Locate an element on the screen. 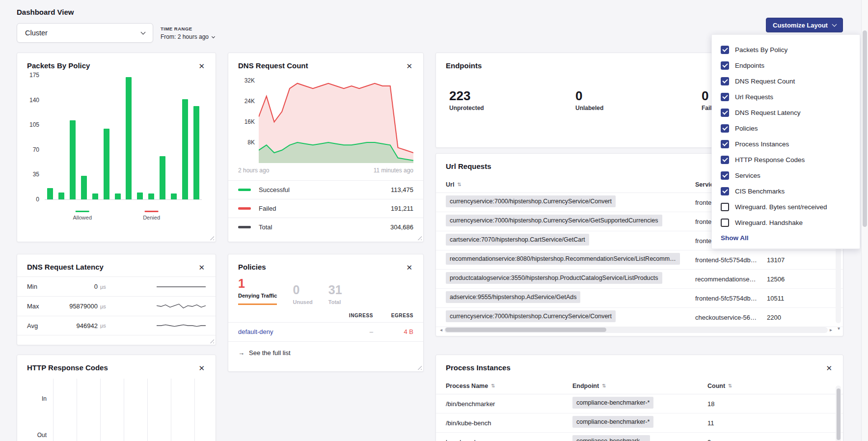 This screenshot has height=441, width=868. vertical-scrollbar is located at coordinates (839, 413).